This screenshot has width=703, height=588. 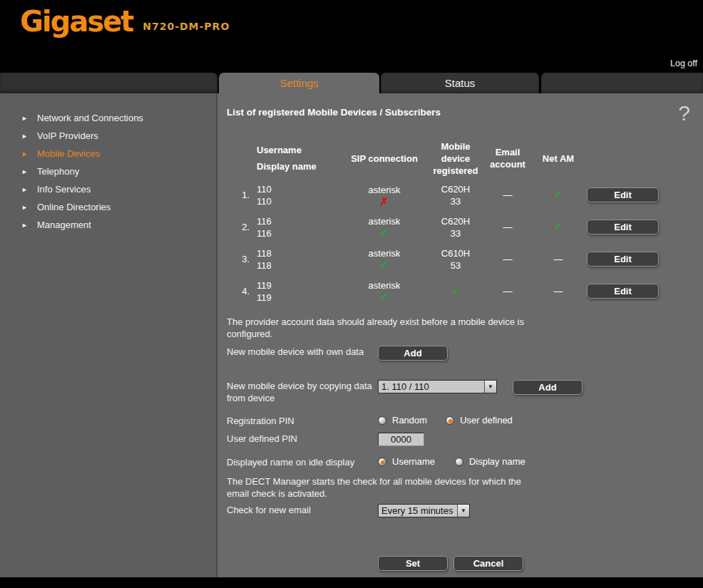 What do you see at coordinates (458, 421) in the screenshot?
I see `registration-pin-row: Registration PIN Random User defined` at bounding box center [458, 421].